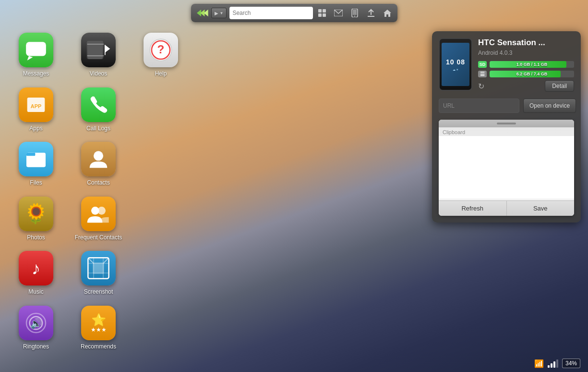  I want to click on app-label-contacts: Contacts, so click(98, 183).